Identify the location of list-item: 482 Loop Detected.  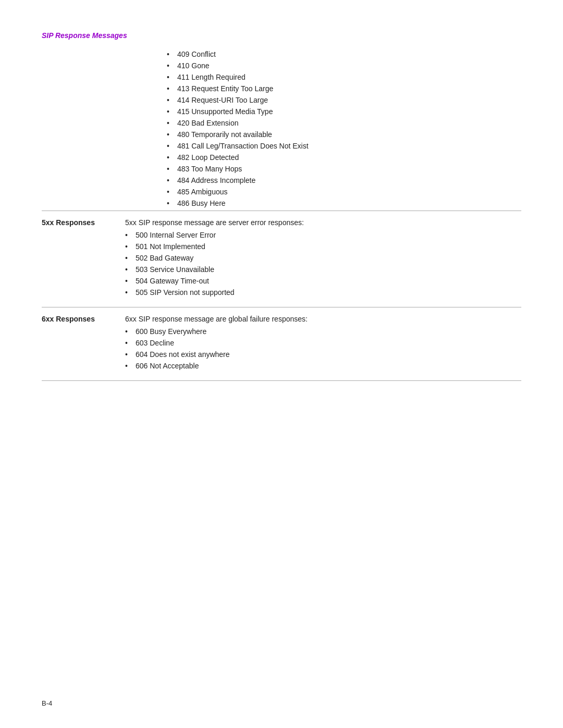
(344, 157).